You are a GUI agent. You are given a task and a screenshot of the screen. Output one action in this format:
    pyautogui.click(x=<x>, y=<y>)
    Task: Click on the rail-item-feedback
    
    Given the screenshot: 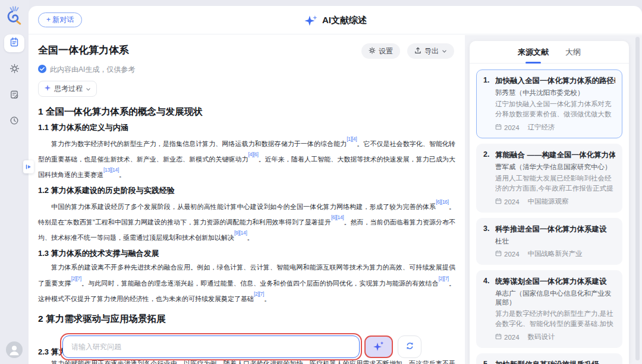 What is the action you would take?
    pyautogui.click(x=14, y=96)
    